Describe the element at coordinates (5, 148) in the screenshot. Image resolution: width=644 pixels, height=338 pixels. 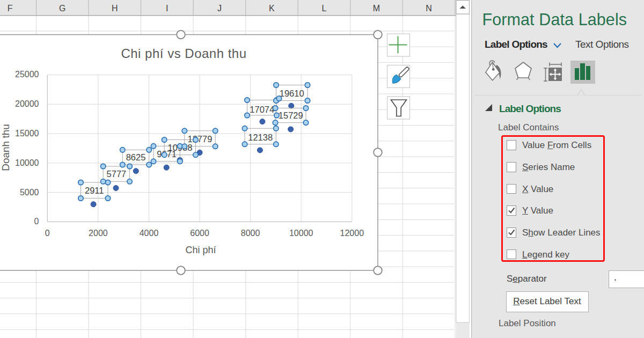
I see `svg-text: Doanh thu` at that location.